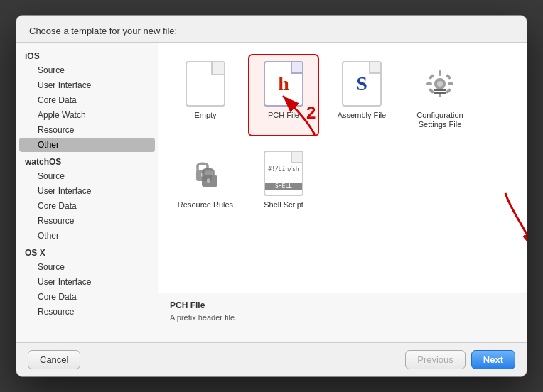 Image resolution: width=543 pixels, height=392 pixels. I want to click on previous-button: Previous, so click(435, 359).